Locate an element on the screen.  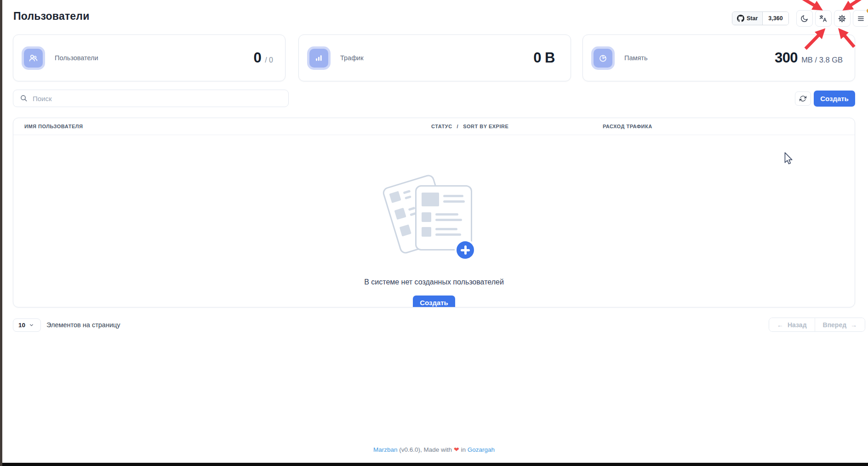
gear-icon is located at coordinates (842, 18).